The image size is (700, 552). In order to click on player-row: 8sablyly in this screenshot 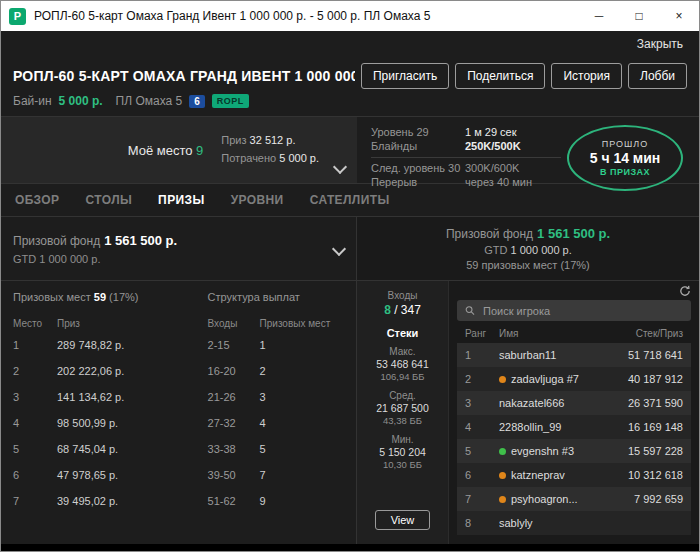, I will do `click(574, 523)`.